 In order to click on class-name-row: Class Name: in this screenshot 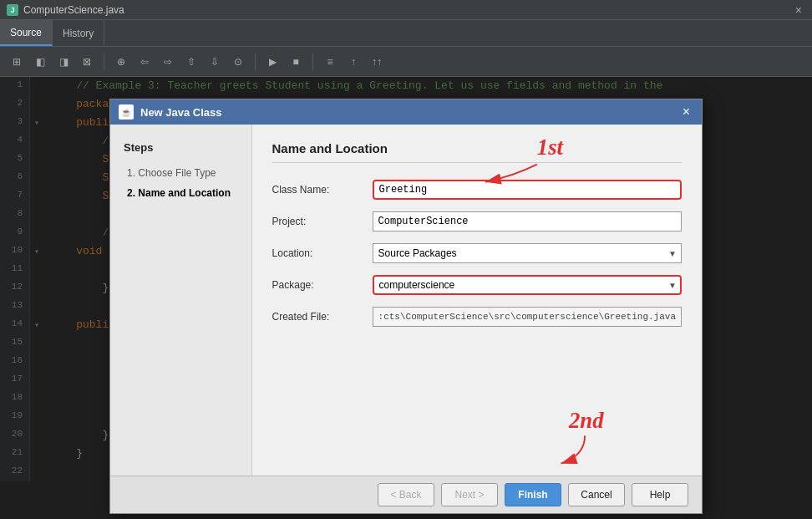, I will do `click(477, 190)`.